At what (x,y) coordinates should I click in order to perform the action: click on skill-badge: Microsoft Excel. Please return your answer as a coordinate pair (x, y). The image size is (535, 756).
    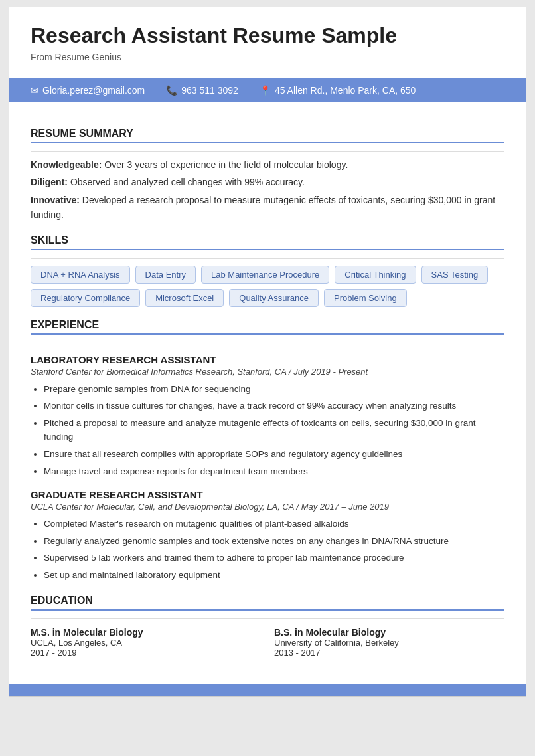
    Looking at the image, I should click on (185, 298).